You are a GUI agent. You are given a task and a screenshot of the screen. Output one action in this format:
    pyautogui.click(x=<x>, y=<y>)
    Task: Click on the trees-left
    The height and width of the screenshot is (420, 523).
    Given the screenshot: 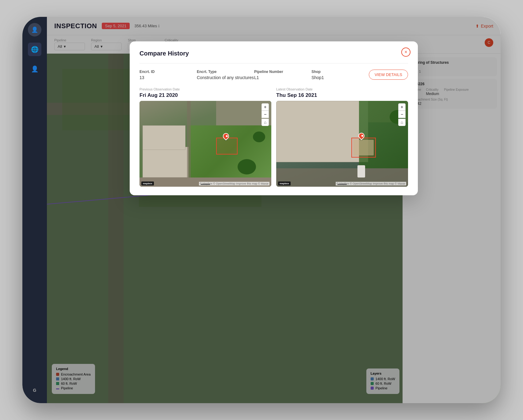 What is the action you would take?
    pyautogui.click(x=247, y=167)
    